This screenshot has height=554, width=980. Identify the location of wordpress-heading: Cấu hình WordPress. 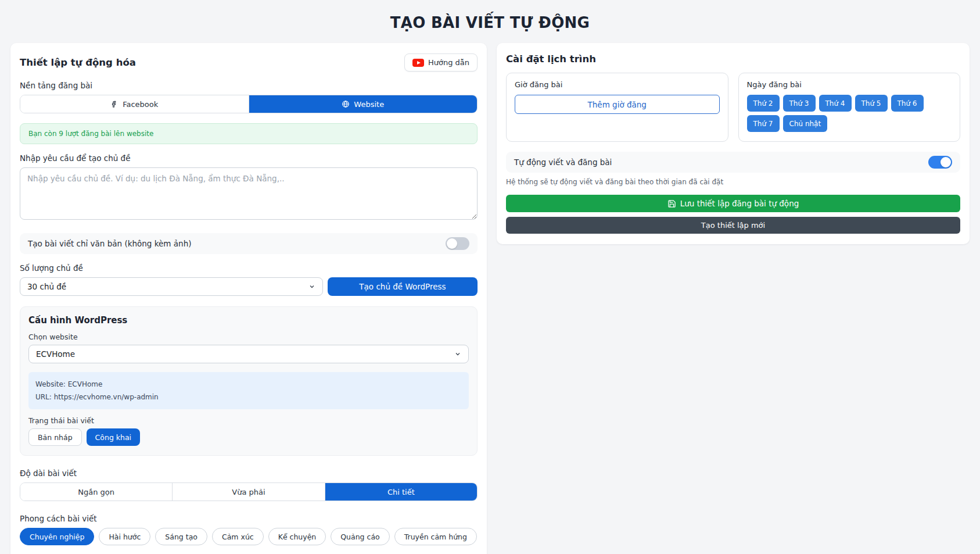
(249, 320).